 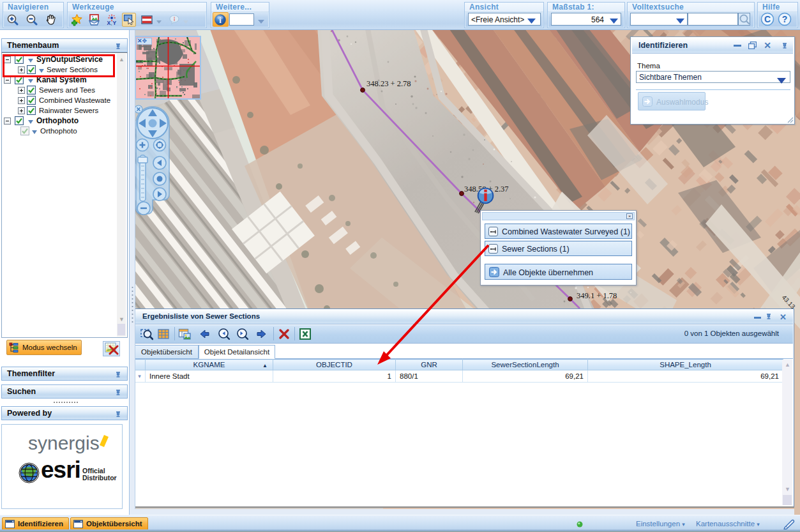 I want to click on svg-text: 349.1 + 1.78, so click(x=596, y=296).